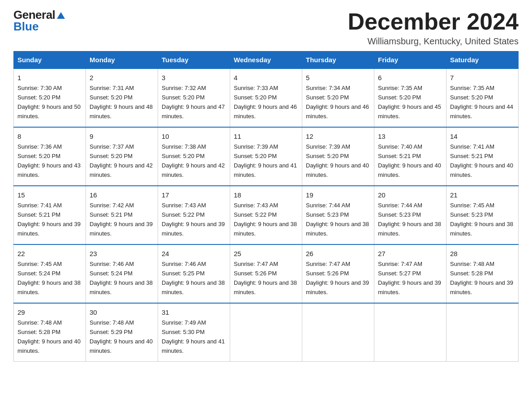 The height and width of the screenshot is (411, 532). I want to click on day-number: 12, so click(338, 136).